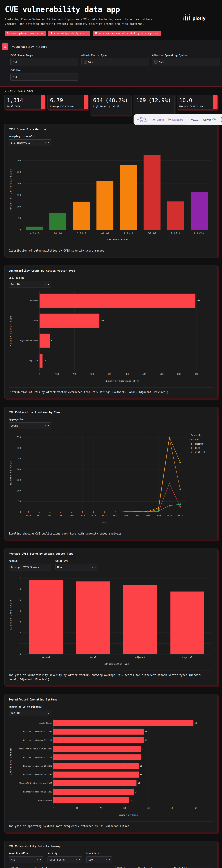  I want to click on point-Critical-2012, so click(50, 512).